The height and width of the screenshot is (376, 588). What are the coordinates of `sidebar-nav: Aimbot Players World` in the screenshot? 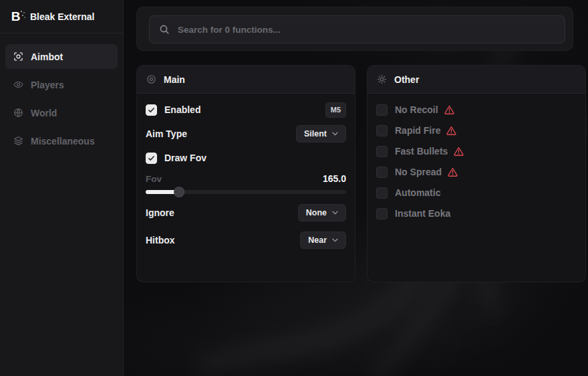 It's located at (61, 94).